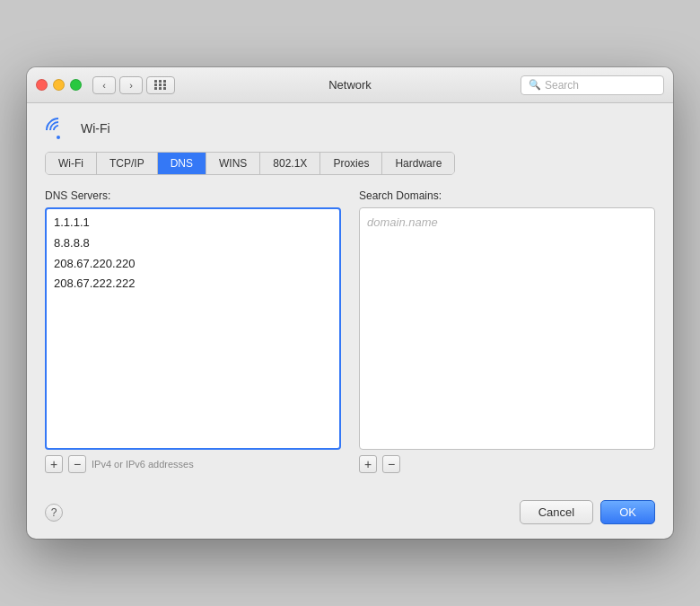 The height and width of the screenshot is (606, 700). Describe the element at coordinates (95, 128) in the screenshot. I see `wifi-label: Wi-Fi` at that location.